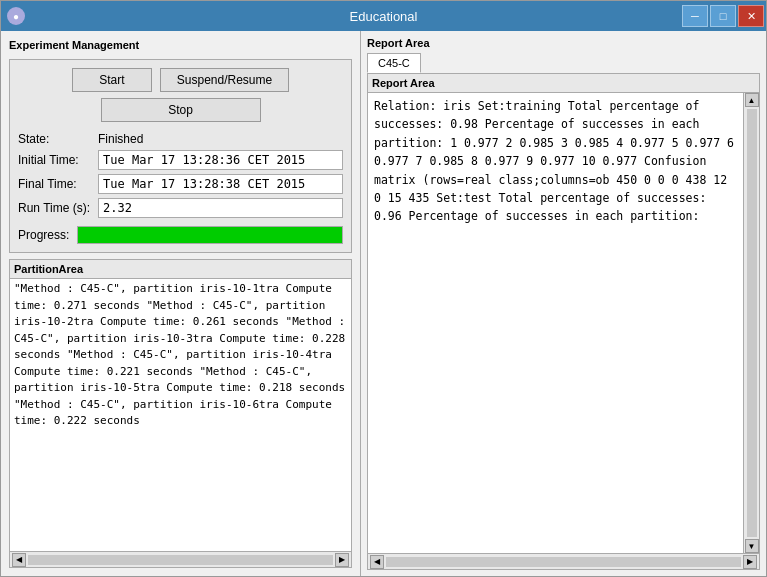 Image resolution: width=767 pixels, height=577 pixels. What do you see at coordinates (181, 110) in the screenshot?
I see `stop-button: Stop` at bounding box center [181, 110].